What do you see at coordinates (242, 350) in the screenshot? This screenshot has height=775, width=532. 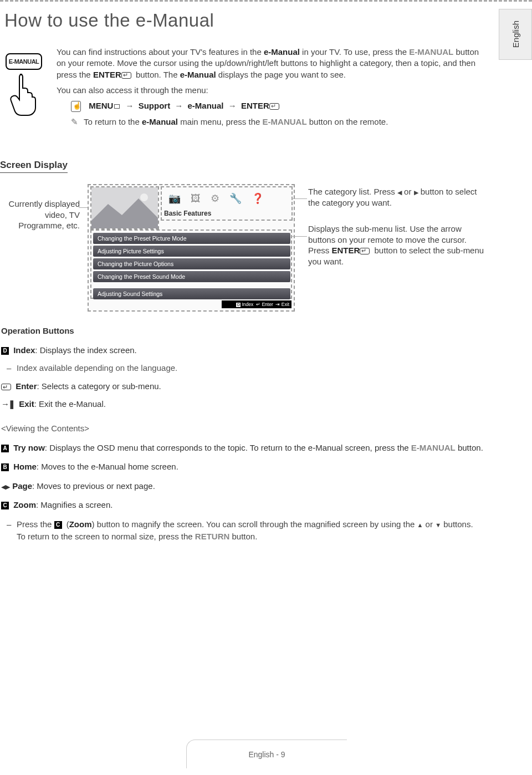 I see `op-index: D Index: Displays the index screen.` at bounding box center [242, 350].